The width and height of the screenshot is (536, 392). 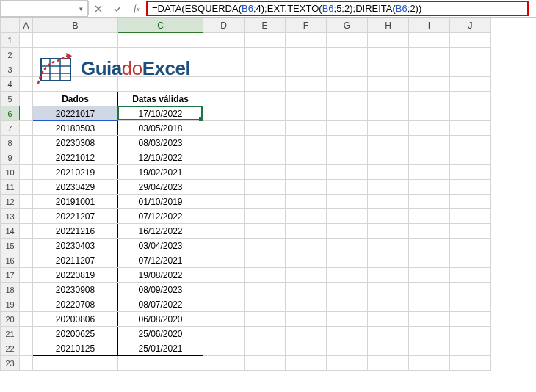 What do you see at coordinates (306, 246) in the screenshot?
I see `cell-F15` at bounding box center [306, 246].